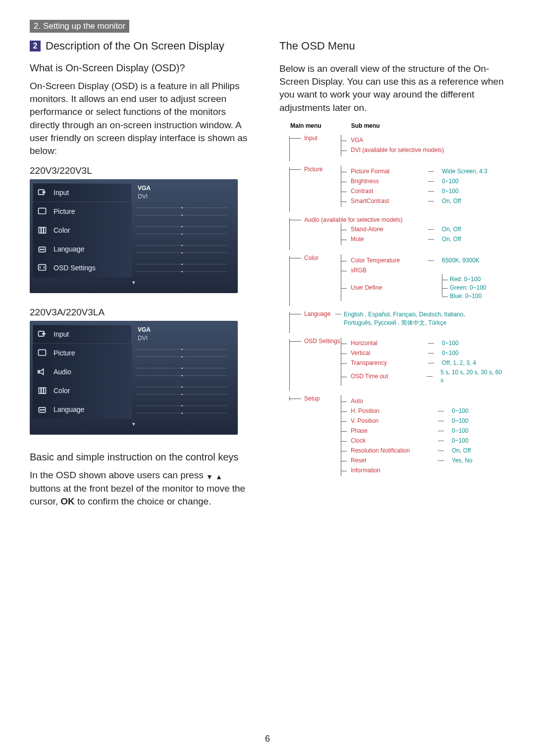 This screenshot has width=535, height=756. Describe the element at coordinates (82, 268) in the screenshot. I see `osd-menu-item-left: OSD Settings` at that location.